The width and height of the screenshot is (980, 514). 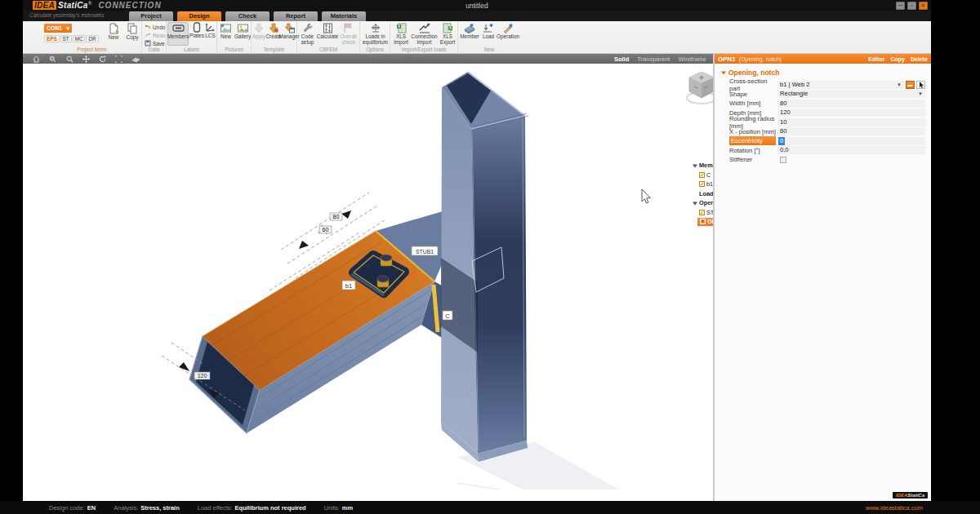 What do you see at coordinates (911, 6) in the screenshot?
I see `maximize-button: ▫` at bounding box center [911, 6].